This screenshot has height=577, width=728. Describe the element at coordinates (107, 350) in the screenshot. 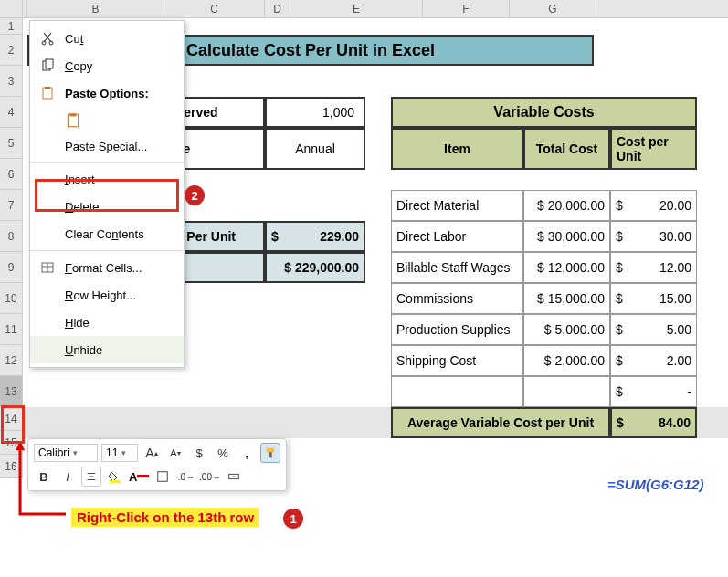

I see `menu-unhide: Unhide` at that location.